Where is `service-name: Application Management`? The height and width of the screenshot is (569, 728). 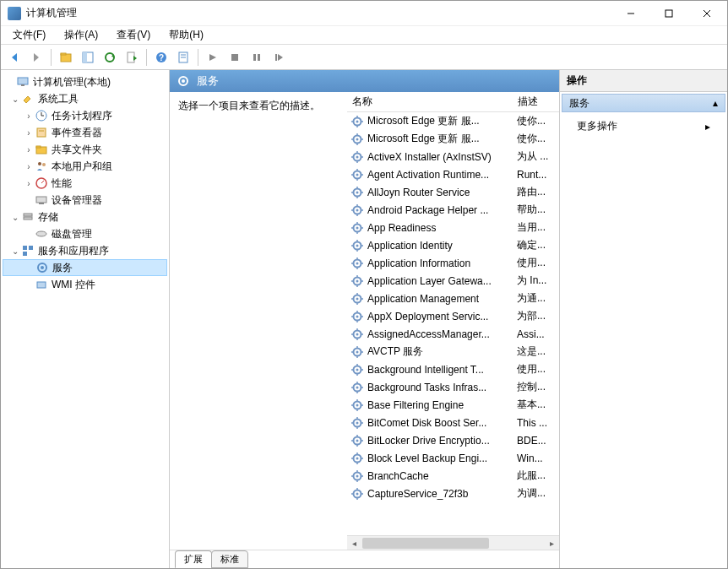 service-name: Application Management is located at coordinates (443, 299).